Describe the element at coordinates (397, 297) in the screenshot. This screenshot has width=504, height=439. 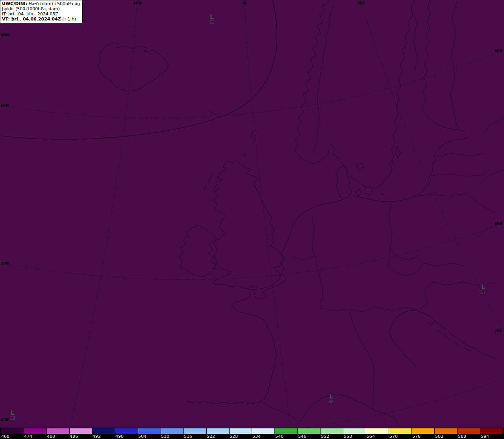
I see `border-austria` at that location.